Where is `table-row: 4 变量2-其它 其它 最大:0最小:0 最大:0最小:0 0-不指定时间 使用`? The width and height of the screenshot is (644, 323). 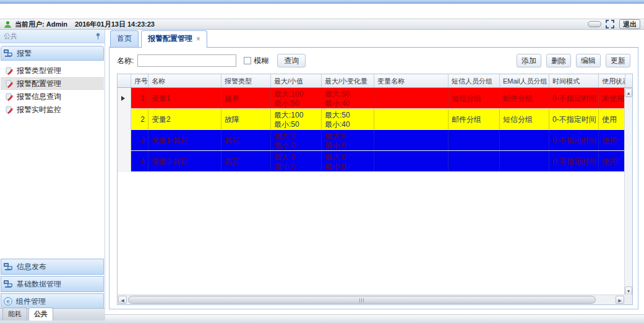
table-row: 4 变量2-其它 其它 最大:0最小:0 最大:0最小:0 0-不指定时间 使用 is located at coordinates (375, 162).